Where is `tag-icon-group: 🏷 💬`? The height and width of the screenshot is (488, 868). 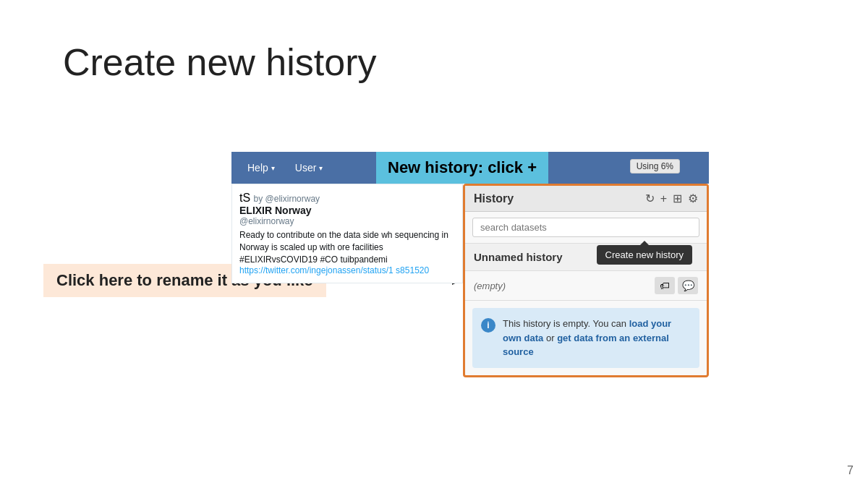 tag-icon-group: 🏷 💬 is located at coordinates (676, 286).